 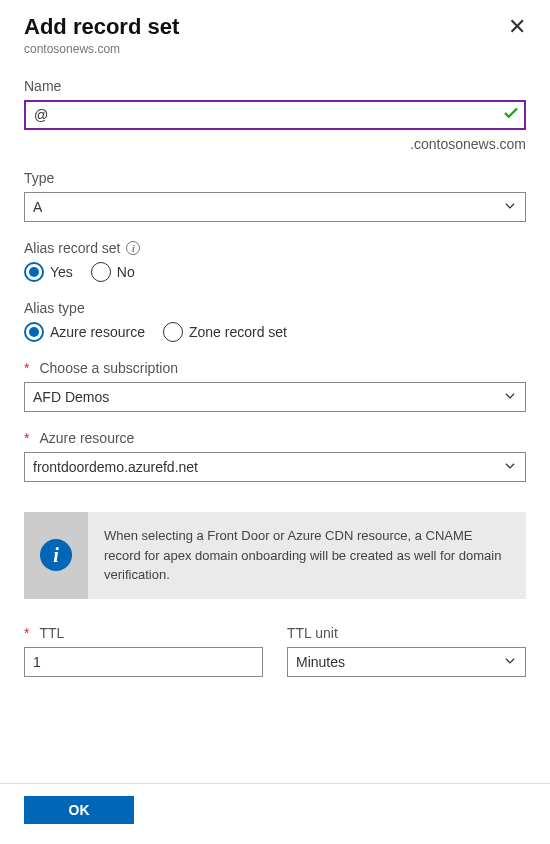 What do you see at coordinates (511, 115) in the screenshot?
I see `valid-check-icon` at bounding box center [511, 115].